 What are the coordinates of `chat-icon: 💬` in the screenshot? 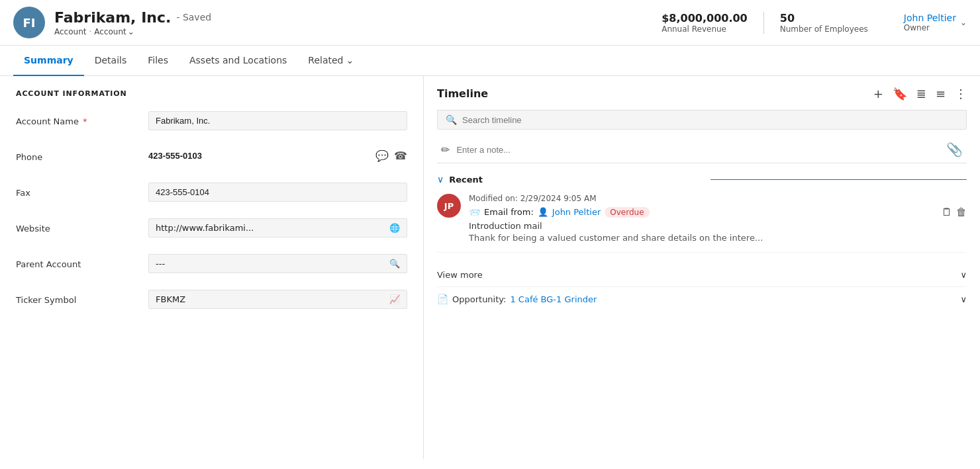 It's located at (382, 156).